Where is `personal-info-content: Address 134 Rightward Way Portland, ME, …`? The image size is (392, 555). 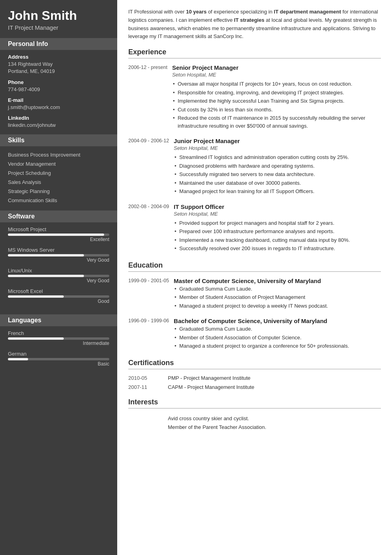
personal-info-content: Address 134 Rightward Way Portland, ME, … is located at coordinates (59, 91).